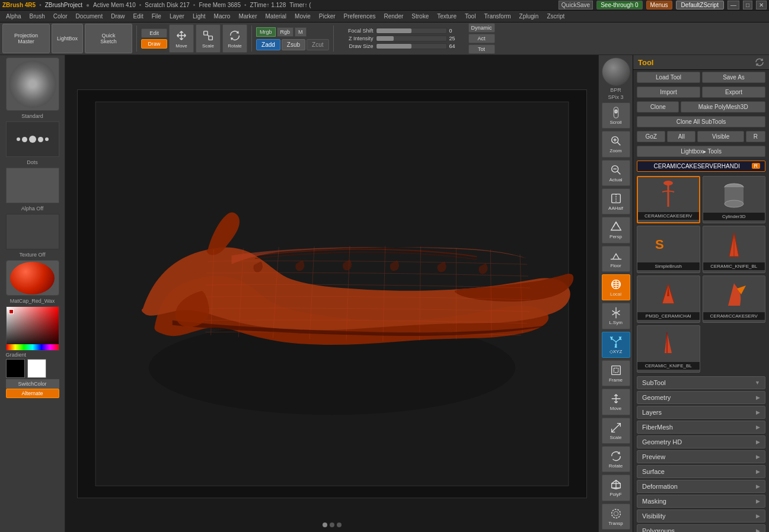 This screenshot has width=769, height=532. What do you see at coordinates (14, 17) in the screenshot?
I see `menu-alpha: Alpha` at bounding box center [14, 17].